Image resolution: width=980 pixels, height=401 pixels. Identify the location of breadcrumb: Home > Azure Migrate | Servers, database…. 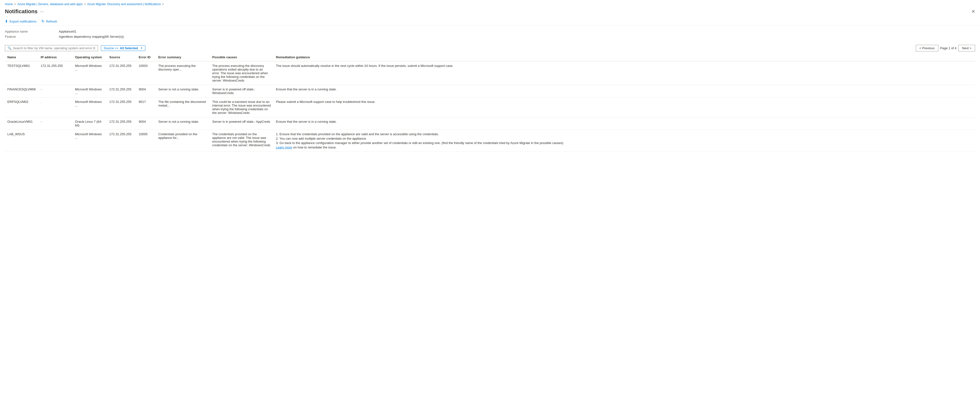
(490, 4).